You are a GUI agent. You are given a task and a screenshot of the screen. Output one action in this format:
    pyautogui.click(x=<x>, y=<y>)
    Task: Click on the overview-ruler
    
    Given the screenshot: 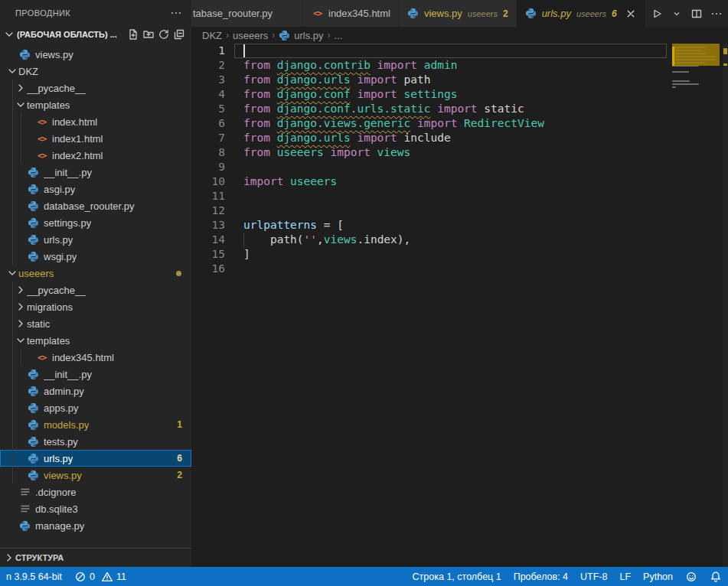 What is the action you would take?
    pyautogui.click(x=726, y=305)
    